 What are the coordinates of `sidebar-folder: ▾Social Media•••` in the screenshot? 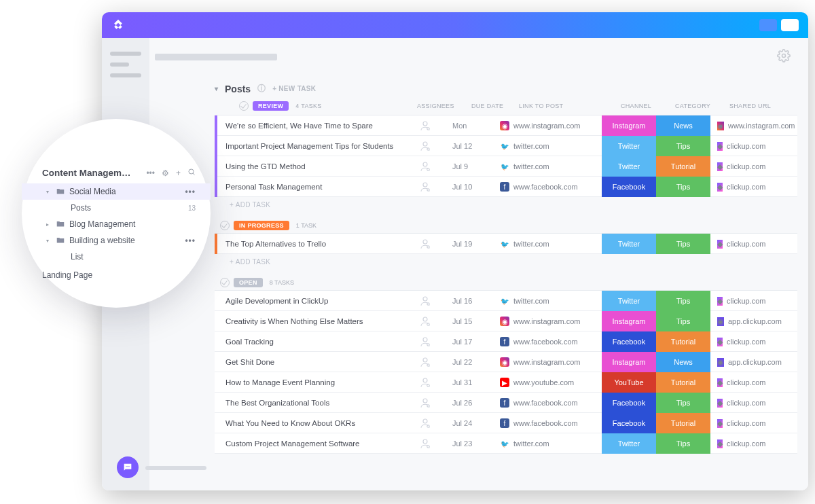 It's located at (116, 192).